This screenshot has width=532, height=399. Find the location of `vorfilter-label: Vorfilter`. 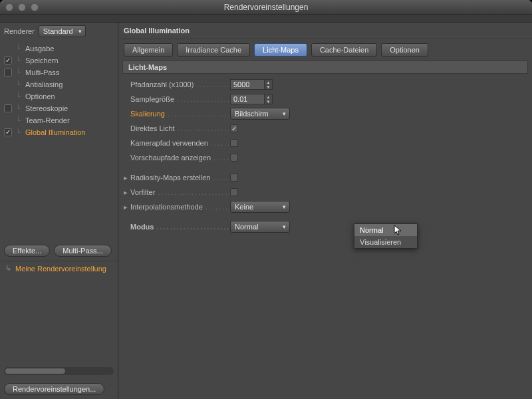

vorfilter-label: Vorfilter is located at coordinates (180, 192).